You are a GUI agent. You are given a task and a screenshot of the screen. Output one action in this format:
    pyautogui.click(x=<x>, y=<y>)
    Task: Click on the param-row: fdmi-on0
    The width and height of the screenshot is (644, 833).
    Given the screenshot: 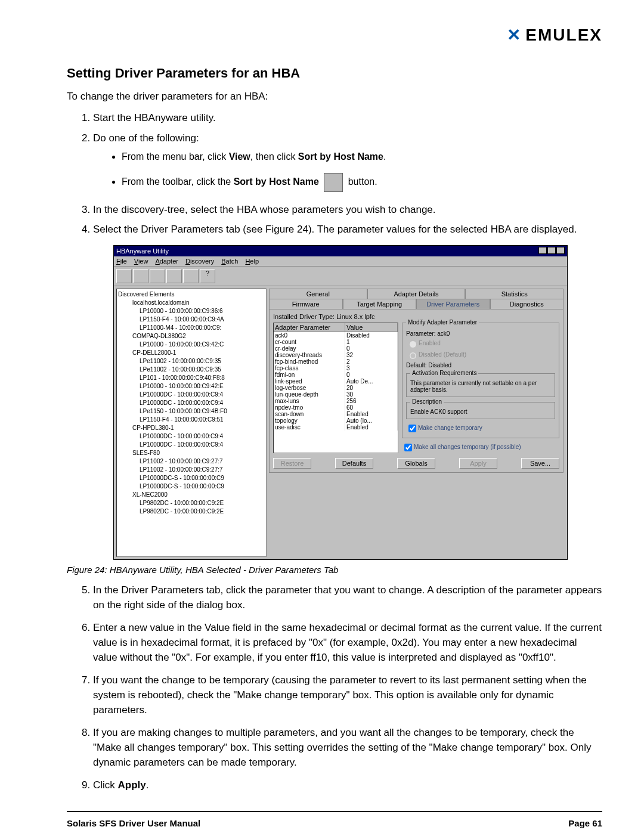 What is the action you would take?
    pyautogui.click(x=336, y=374)
    